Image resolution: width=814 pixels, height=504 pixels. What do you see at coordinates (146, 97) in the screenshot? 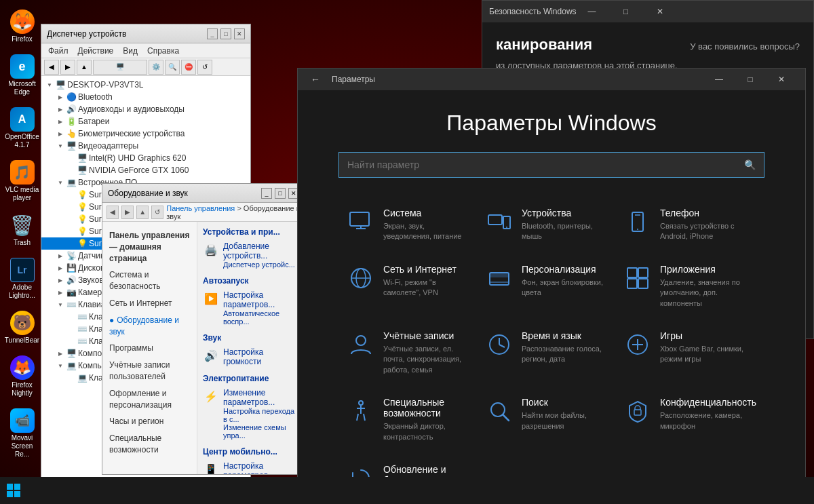
I see `tree-bluetooth: ▶ 🔵 Bluetooth` at bounding box center [146, 97].